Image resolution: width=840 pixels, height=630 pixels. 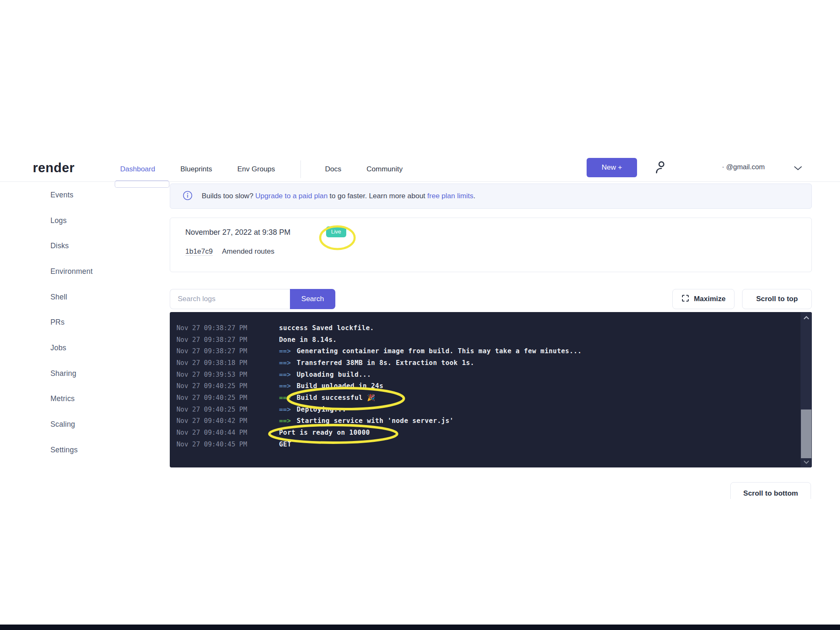 I want to click on nav-divider, so click(x=301, y=169).